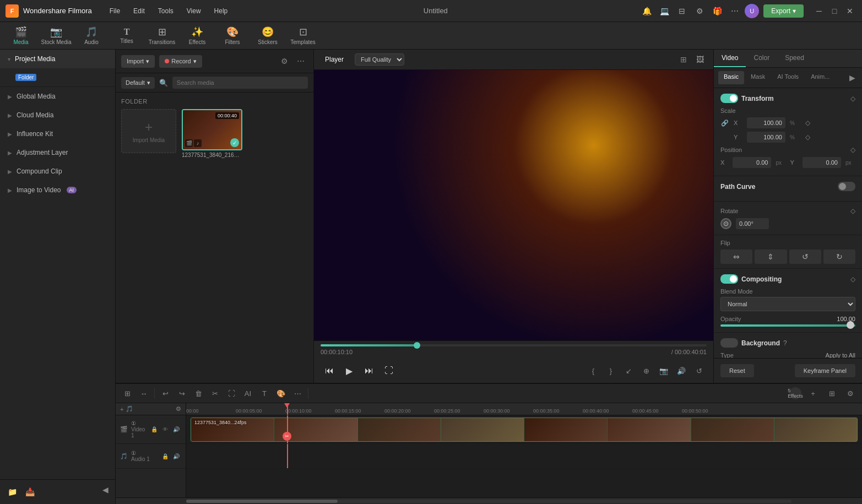 The height and width of the screenshot is (504, 862). I want to click on apply-all-button: Apply to All, so click(841, 355).